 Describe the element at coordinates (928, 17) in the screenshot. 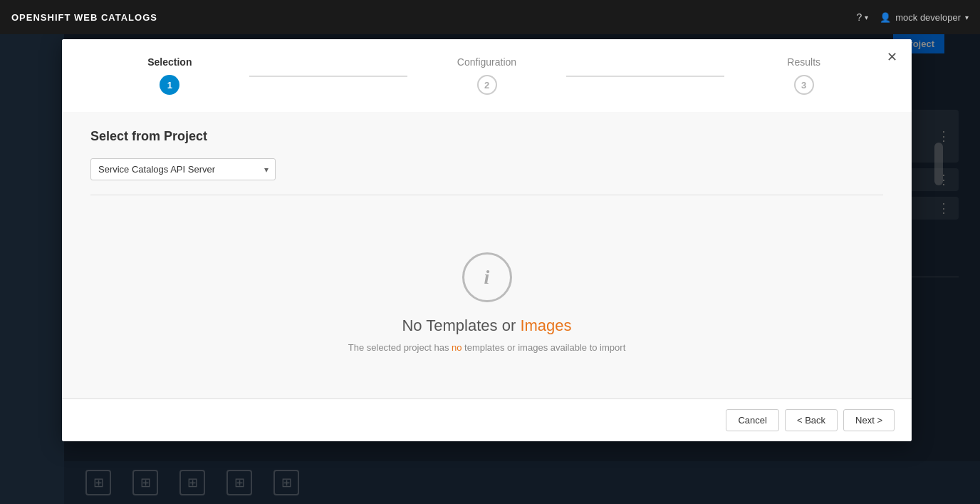

I see `user-name: mock developer` at that location.